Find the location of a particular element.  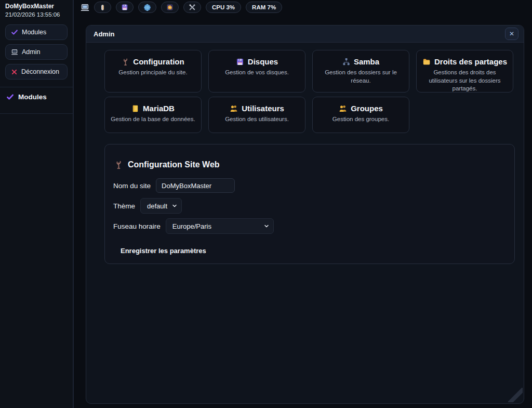

close-button: ✕ is located at coordinates (512, 34).